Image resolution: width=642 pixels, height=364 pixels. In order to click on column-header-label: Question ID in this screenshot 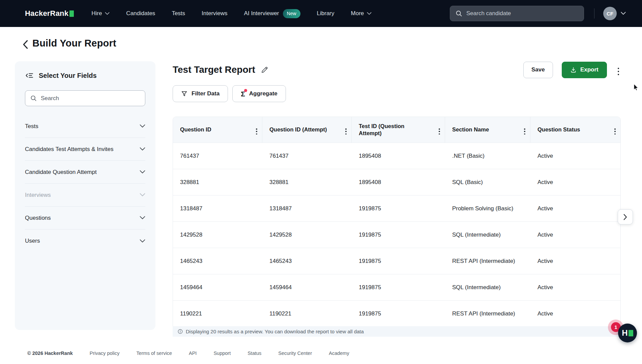, I will do `click(196, 129)`.